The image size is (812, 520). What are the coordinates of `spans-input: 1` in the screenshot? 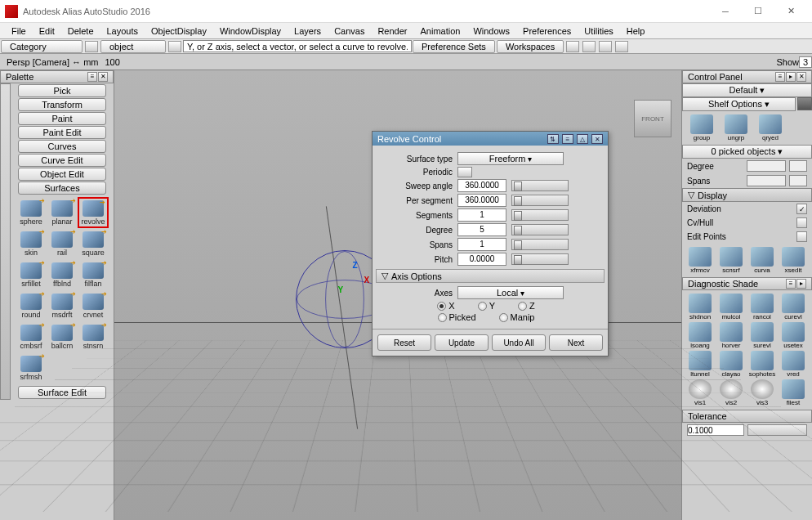 It's located at (482, 244).